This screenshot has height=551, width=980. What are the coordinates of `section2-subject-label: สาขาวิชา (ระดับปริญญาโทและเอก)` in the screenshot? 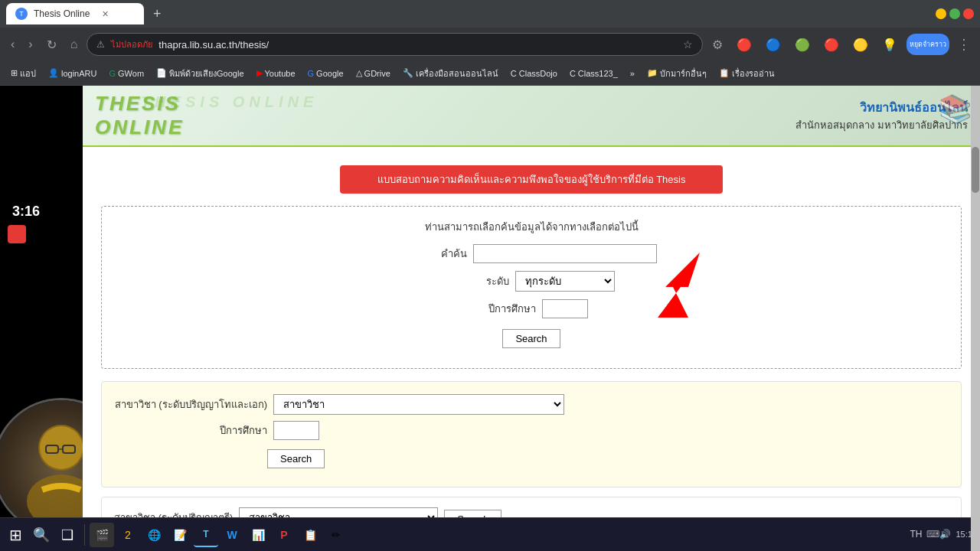 It's located at (191, 404).